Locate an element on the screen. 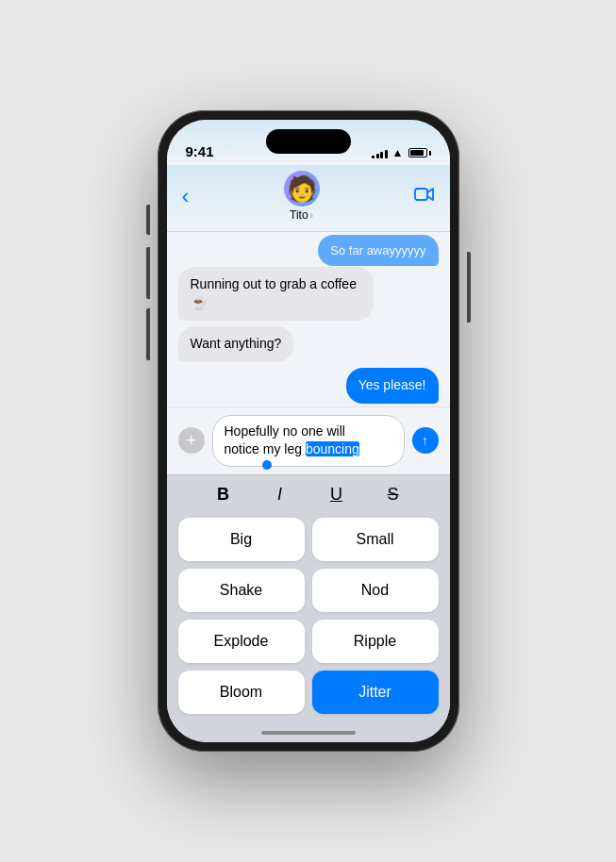 Image resolution: width=616 pixels, height=862 pixels. home-indicator is located at coordinates (308, 734).